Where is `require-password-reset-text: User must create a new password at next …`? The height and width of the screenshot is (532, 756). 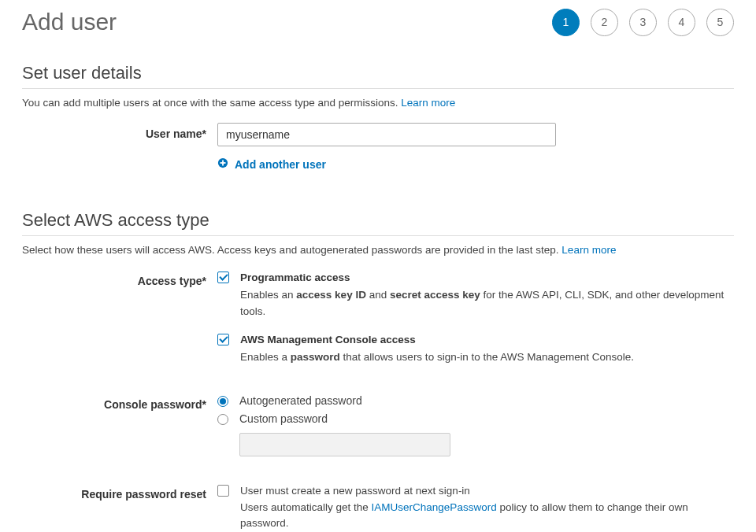 require-password-reset-text: User must create a new password at next … is located at coordinates (487, 507).